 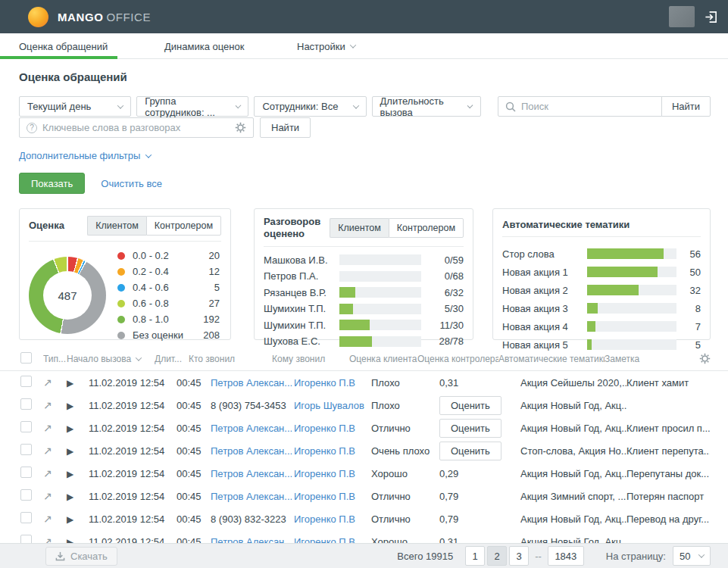 What do you see at coordinates (359, 228) in the screenshot?
I see `rated-toggle-client: Клиентом` at bounding box center [359, 228].